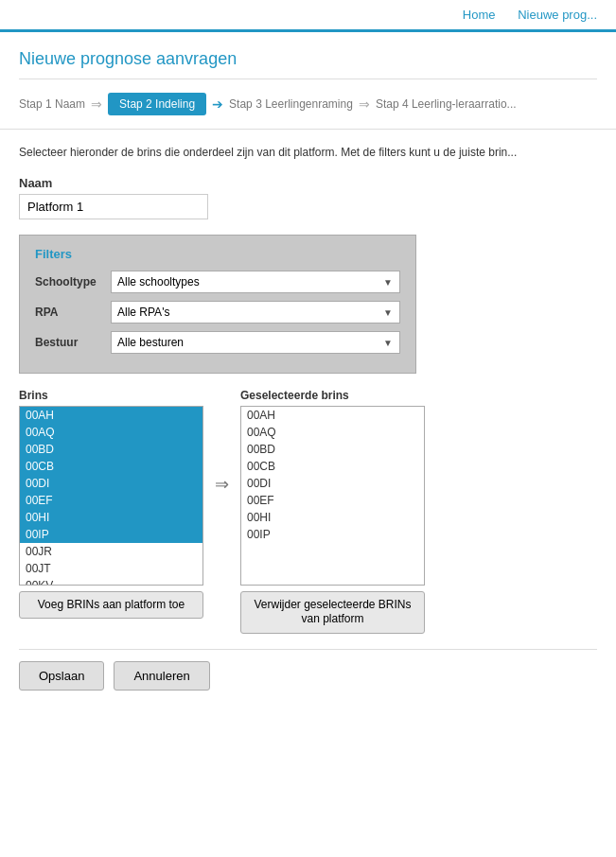 This screenshot has width=616, height=857. What do you see at coordinates (218, 104) in the screenshot?
I see `arrow-2: ➔` at bounding box center [218, 104].